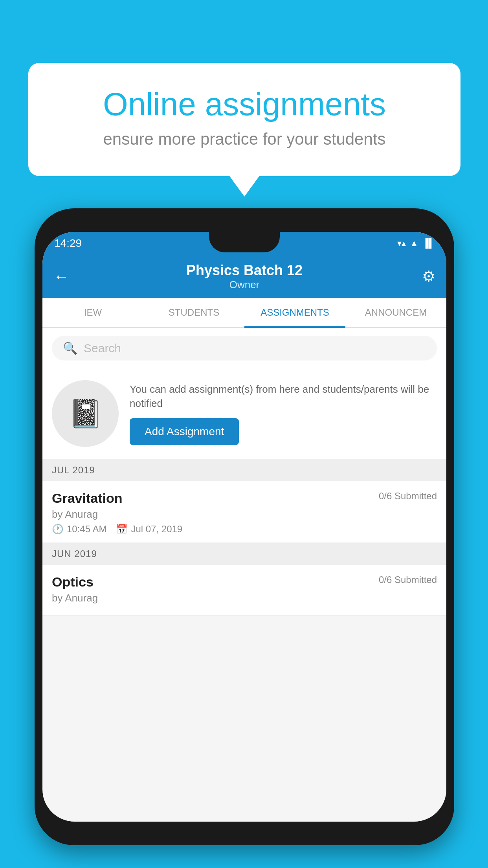  I want to click on app-bar-title-group: Physics Batch 12 Owner, so click(244, 277).